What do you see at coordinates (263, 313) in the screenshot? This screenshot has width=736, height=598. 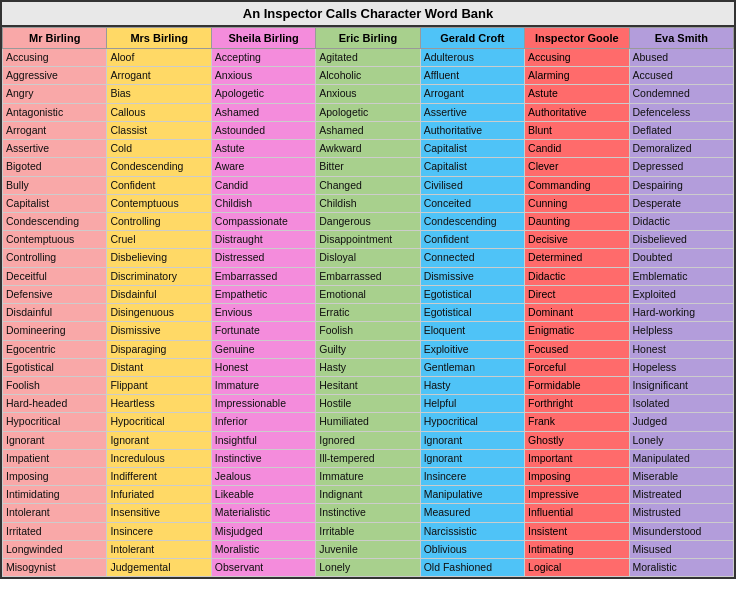 I see `word-cell-sheila-birling: Envious` at bounding box center [263, 313].